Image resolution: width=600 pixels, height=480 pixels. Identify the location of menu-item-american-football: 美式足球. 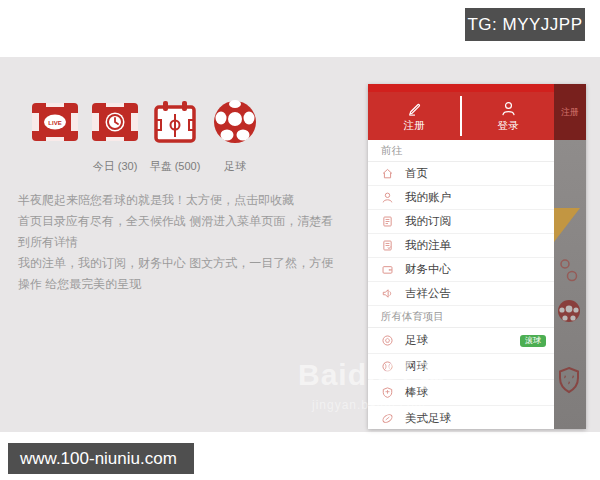
(461, 418).